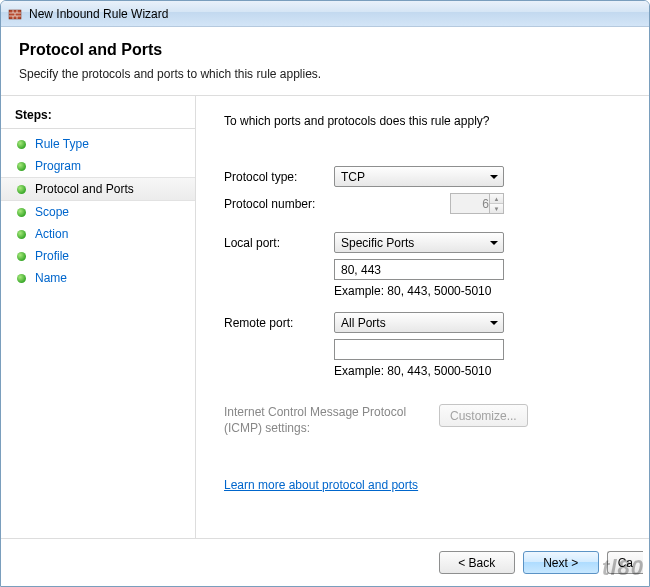 The width and height of the screenshot is (650, 587). I want to click on local-port-example: Example: 80, 443, 5000-5010, so click(482, 291).